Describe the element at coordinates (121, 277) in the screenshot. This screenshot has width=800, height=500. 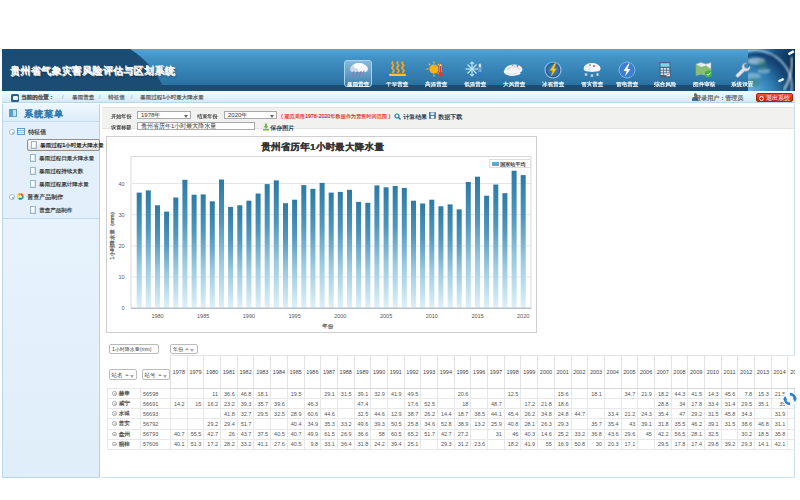
I see `svg-text: 10` at that location.